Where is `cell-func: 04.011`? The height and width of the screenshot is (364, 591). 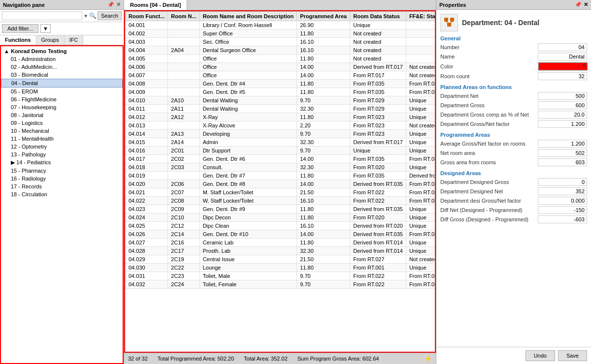
cell-func: 04.011 is located at coordinates (147, 109).